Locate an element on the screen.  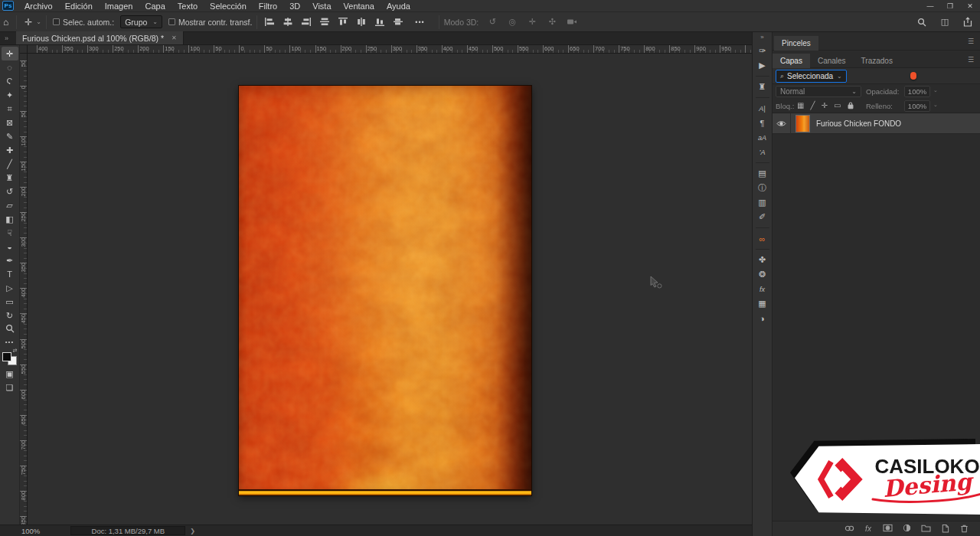
clone-source-icon: ♜ is located at coordinates (763, 87).